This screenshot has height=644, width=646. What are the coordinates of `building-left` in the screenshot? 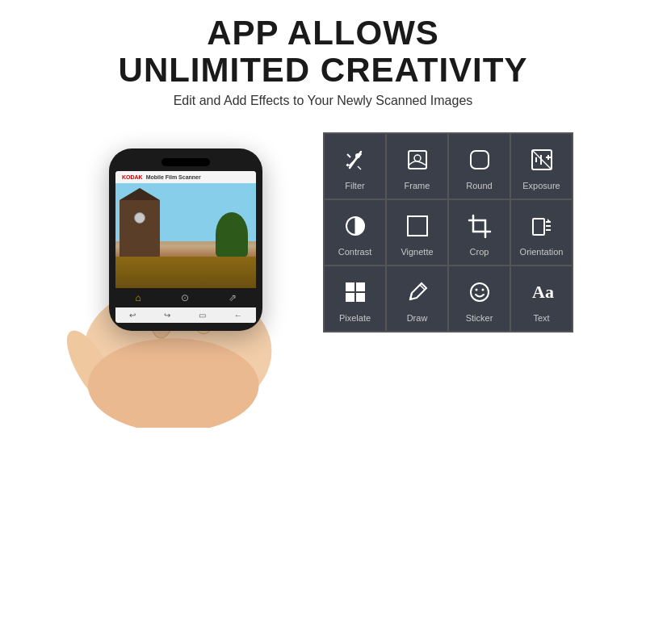 It's located at (140, 228).